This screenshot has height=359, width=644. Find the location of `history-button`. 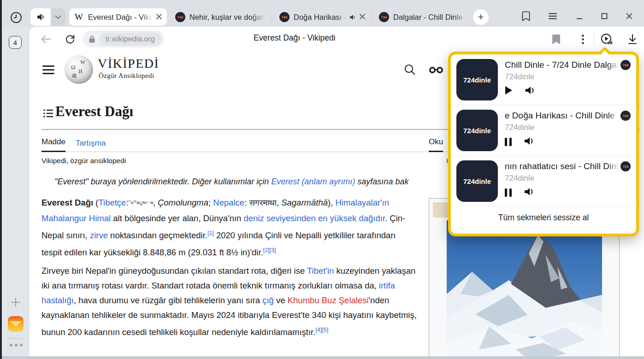

history-button is located at coordinates (16, 18).